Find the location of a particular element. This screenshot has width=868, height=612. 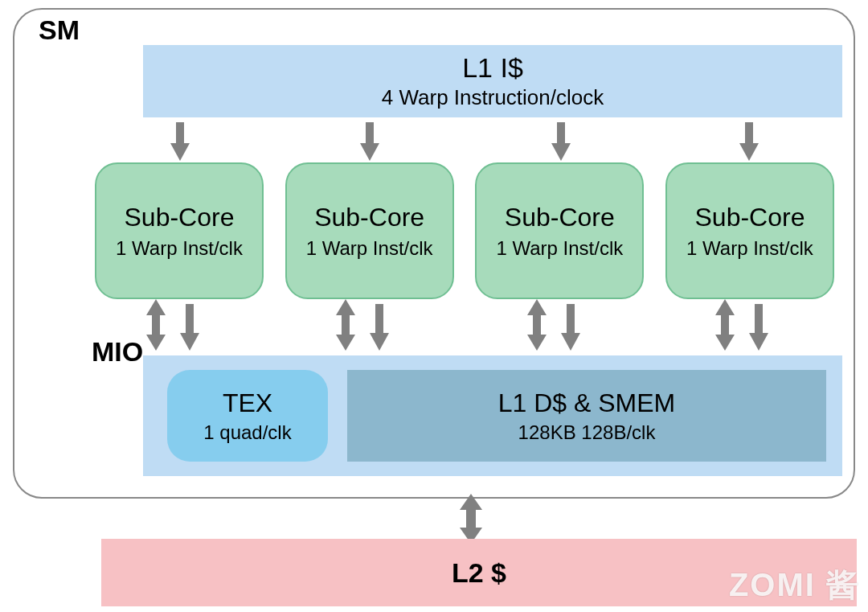

l2-label: L2 $ is located at coordinates (479, 573).